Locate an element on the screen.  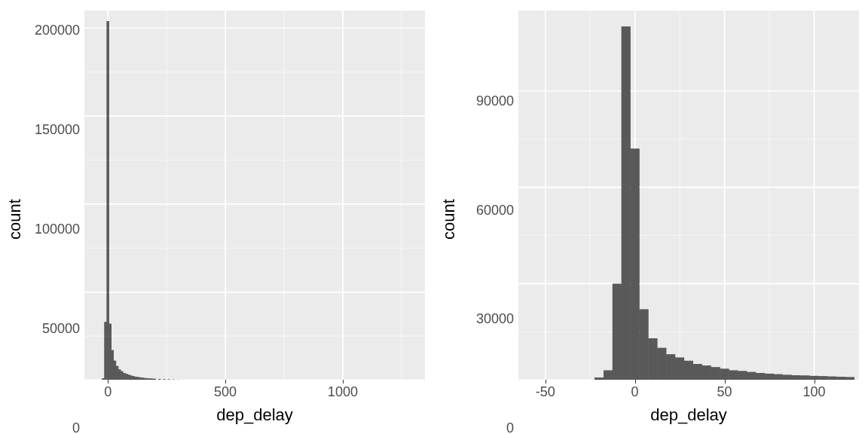
y-tick: 50000 is located at coordinates (61, 329).